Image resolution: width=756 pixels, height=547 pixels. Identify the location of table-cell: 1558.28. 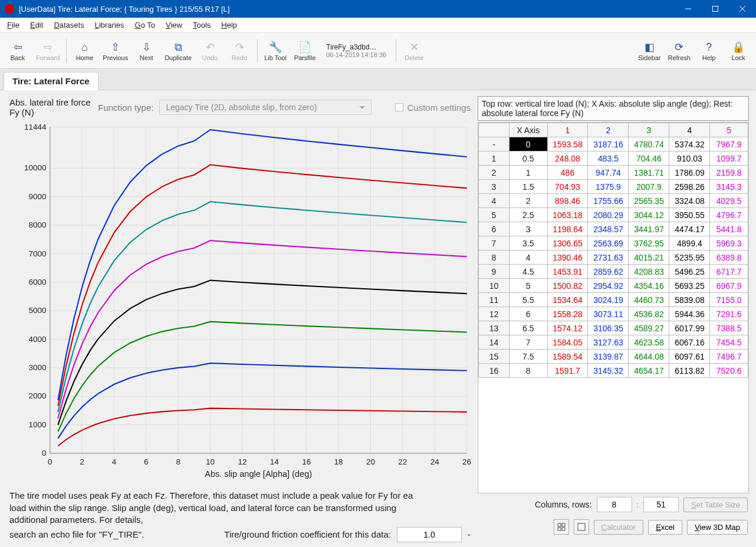
(567, 314).